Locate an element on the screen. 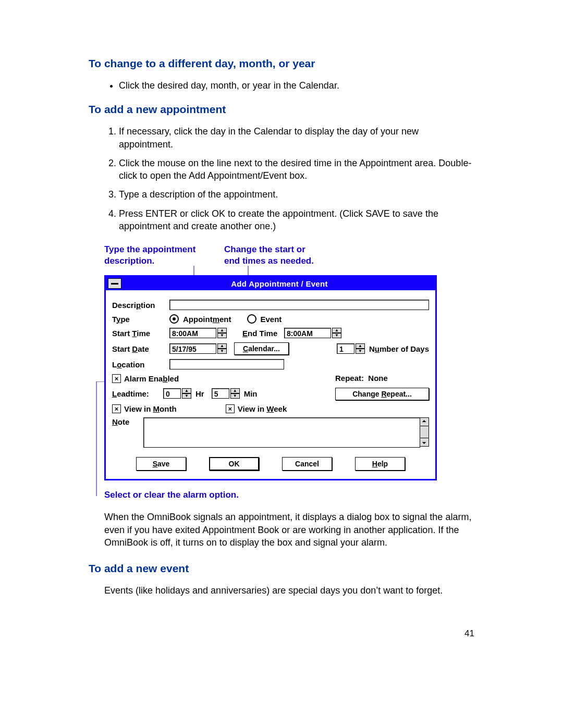 Image resolution: width=563 pixels, height=728 pixels. callout-alarm-option: Select or clear the alarm option. is located at coordinates (289, 495).